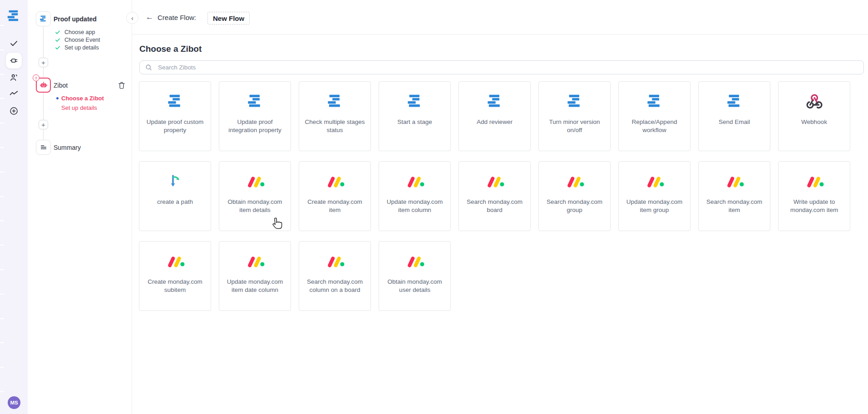 This screenshot has height=414, width=868. I want to click on people-icon, so click(14, 77).